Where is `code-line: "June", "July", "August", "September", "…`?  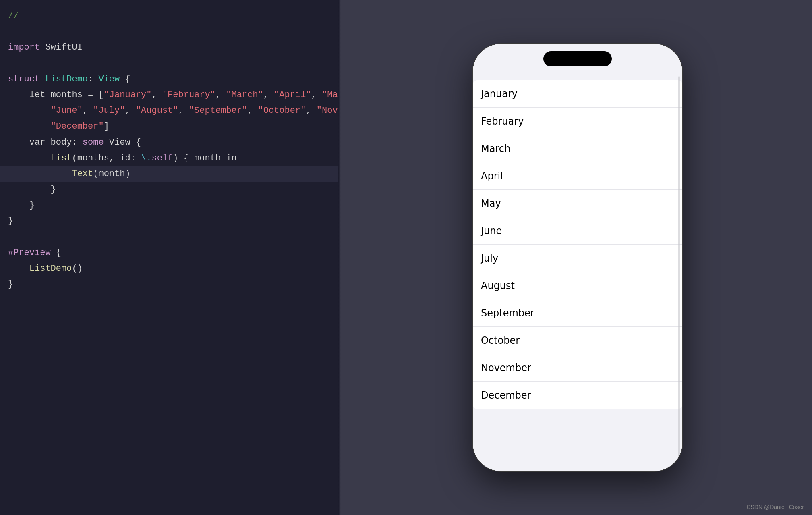
code-line: "June", "July", "August", "September", "… is located at coordinates (169, 110).